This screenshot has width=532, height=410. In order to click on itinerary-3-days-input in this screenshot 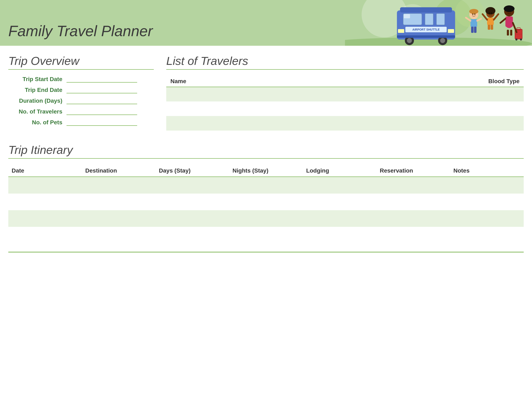, I will do `click(192, 218)`.